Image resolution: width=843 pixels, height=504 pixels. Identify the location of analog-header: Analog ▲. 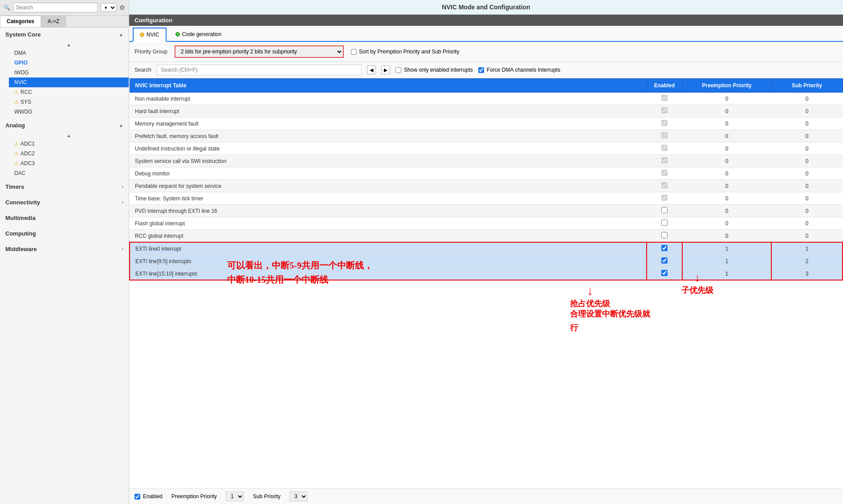
(64, 126).